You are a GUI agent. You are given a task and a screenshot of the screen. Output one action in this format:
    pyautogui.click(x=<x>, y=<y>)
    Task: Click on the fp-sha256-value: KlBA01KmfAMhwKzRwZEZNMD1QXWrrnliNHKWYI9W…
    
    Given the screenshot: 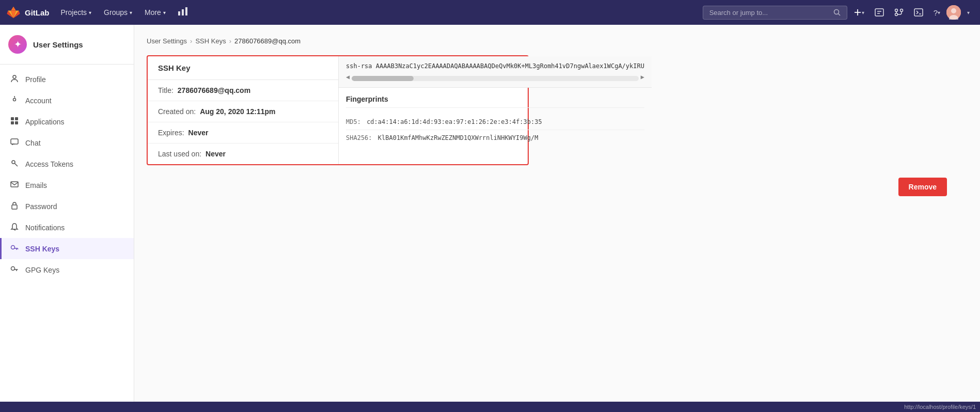 What is the action you would take?
    pyautogui.click(x=459, y=138)
    